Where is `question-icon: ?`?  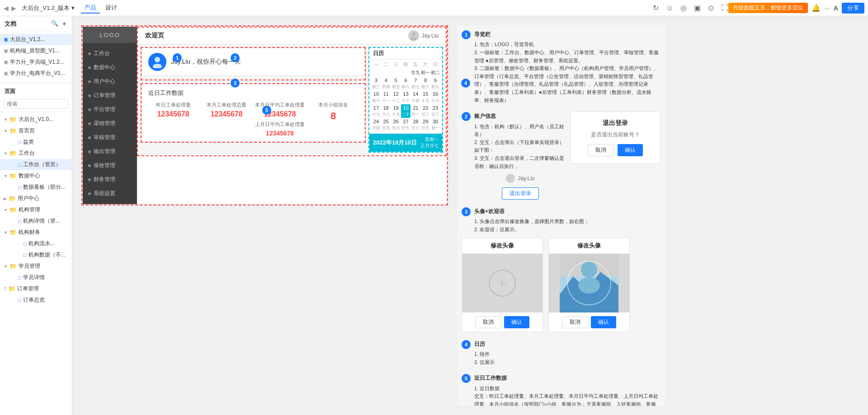
question-icon: ? is located at coordinates (5, 289).